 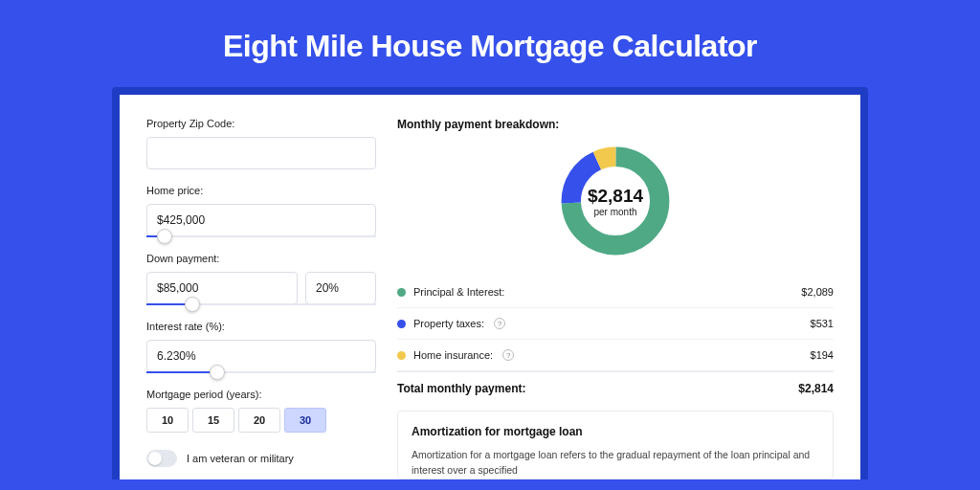 I want to click on veteran-row: I am veteran or military, so click(x=261, y=458).